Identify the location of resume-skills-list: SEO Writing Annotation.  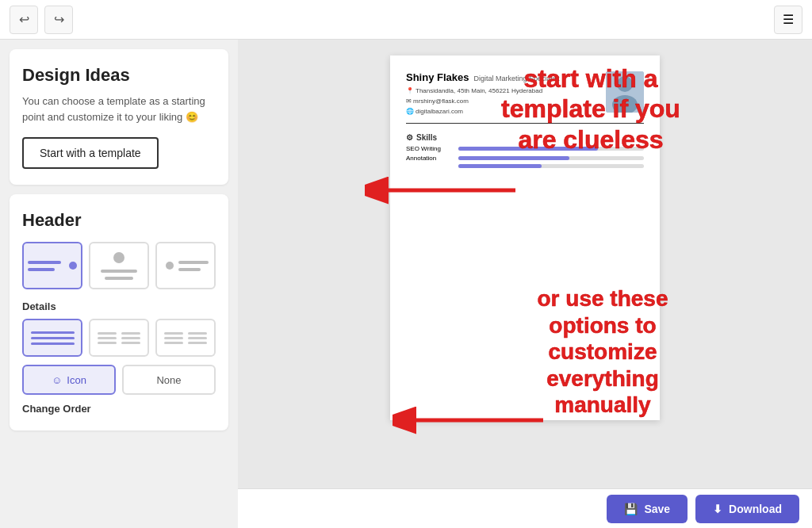
(525, 157).